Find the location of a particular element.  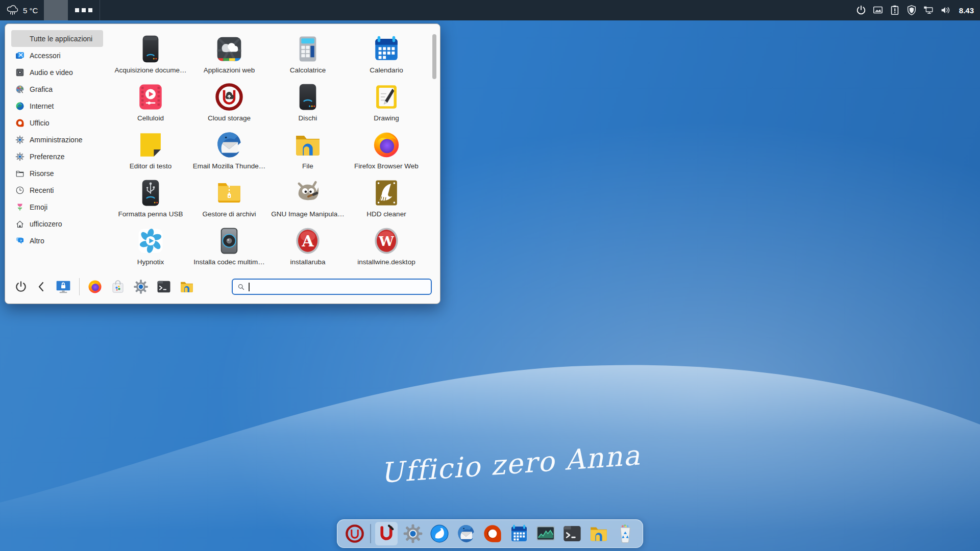

category-internet: Internet is located at coordinates (57, 106).